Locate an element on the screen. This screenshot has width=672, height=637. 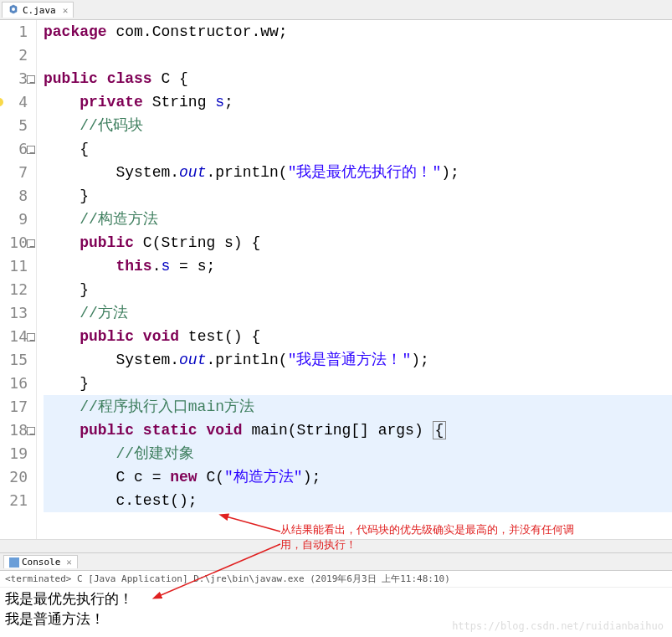
code-line: //创建对象 is located at coordinates (358, 454).